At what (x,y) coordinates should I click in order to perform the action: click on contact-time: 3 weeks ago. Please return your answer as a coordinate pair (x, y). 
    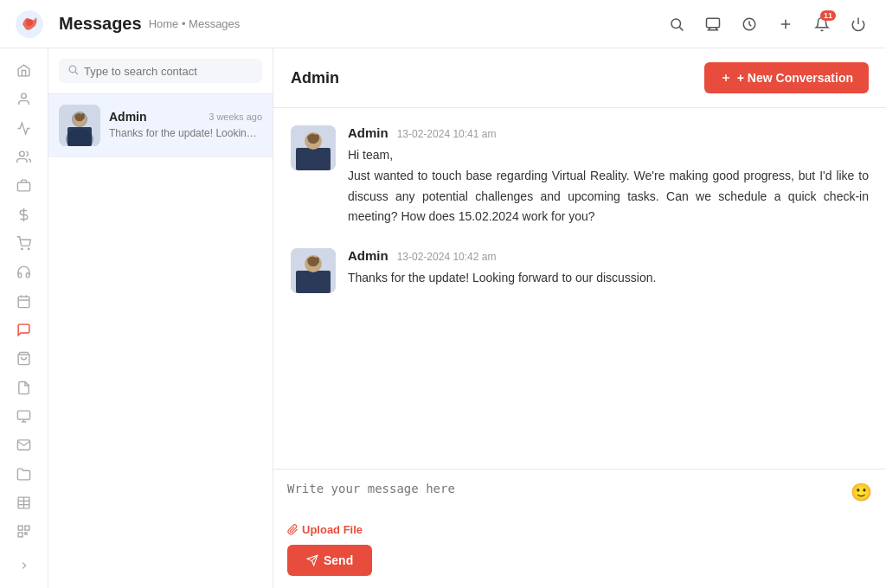
    Looking at the image, I should click on (235, 117).